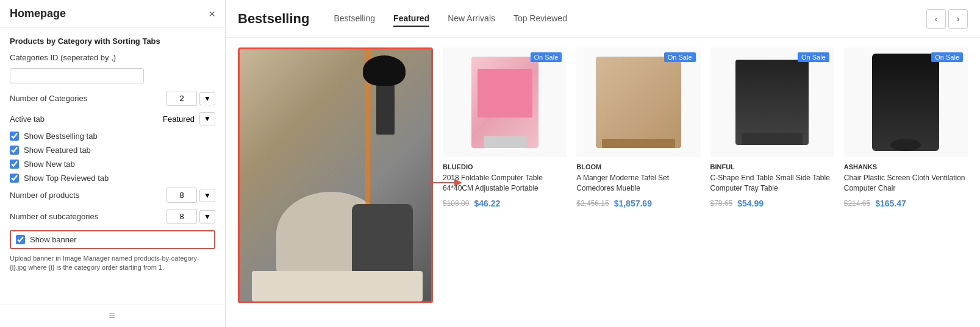 The image size is (980, 327). I want to click on product-card: On Sale ASHANKS Chair Plastic Screen Clo…, so click(906, 183).